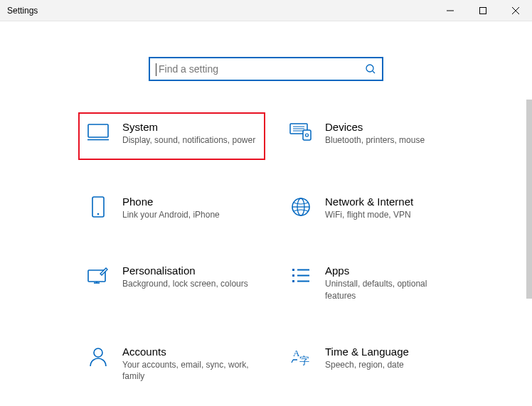  Describe the element at coordinates (450, 11) in the screenshot. I see `minimize-icon` at that location.